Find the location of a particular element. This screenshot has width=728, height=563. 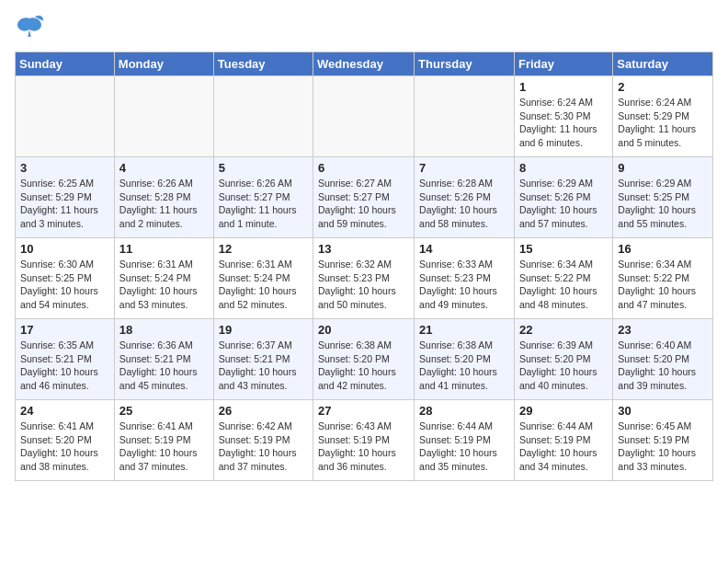

weekday-header: Friday is located at coordinates (563, 64).